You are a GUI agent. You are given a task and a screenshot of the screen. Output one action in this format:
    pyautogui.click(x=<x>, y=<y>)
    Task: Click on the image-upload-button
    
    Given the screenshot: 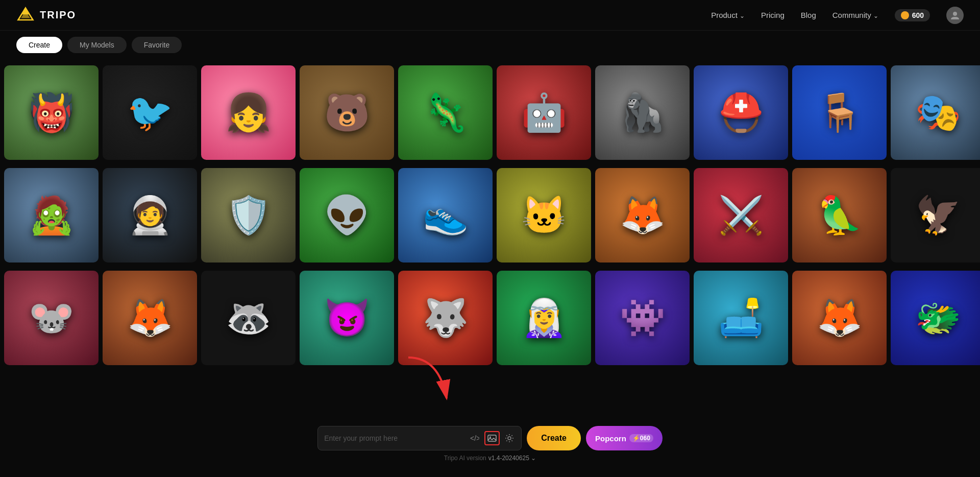 What is the action you would take?
    pyautogui.click(x=492, y=438)
    